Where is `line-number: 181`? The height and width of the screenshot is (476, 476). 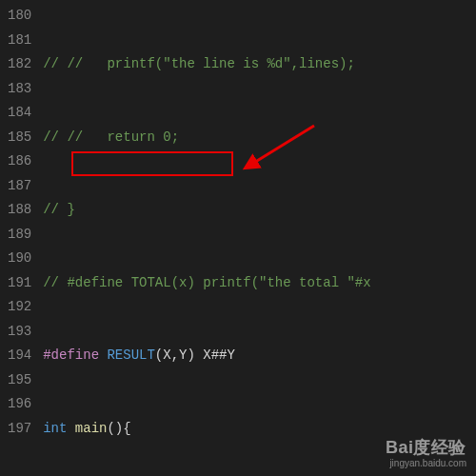 line-number: 181 is located at coordinates (19, 41).